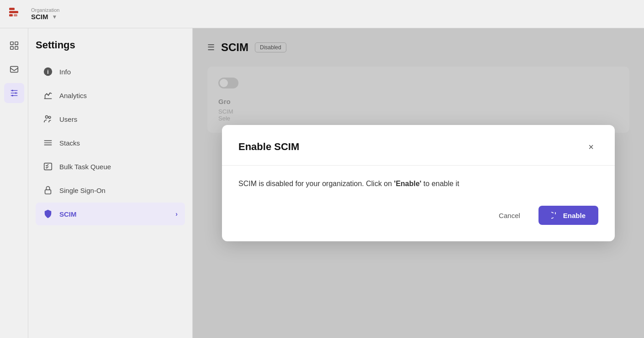  I want to click on sidebar-item-bulk-task: Bulk Task Queue, so click(111, 166).